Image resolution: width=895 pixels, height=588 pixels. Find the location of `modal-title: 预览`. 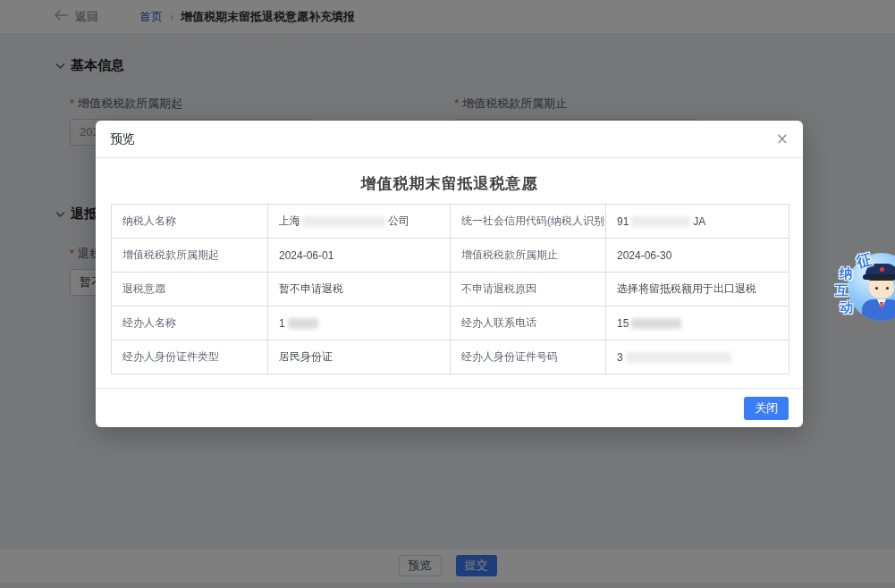

modal-title: 预览 is located at coordinates (122, 139).